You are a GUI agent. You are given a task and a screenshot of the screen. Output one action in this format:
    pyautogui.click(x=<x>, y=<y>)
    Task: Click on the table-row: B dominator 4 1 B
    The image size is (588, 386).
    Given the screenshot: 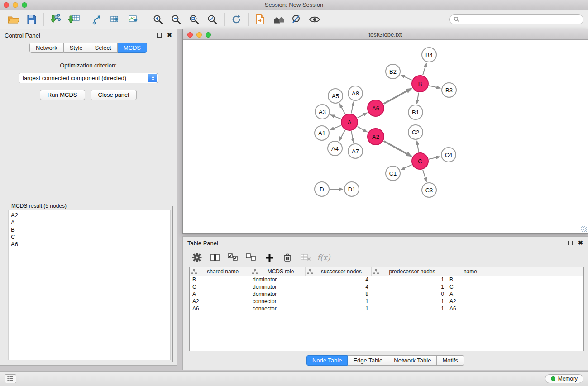 What is the action you would take?
    pyautogui.click(x=387, y=280)
    